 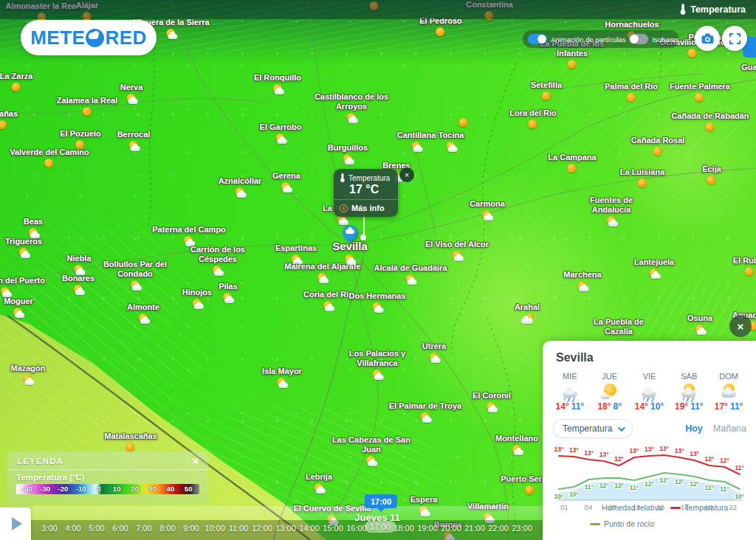 What do you see at coordinates (371, 451) in the screenshot?
I see `town-las-cabezas-de-san: Las Cabezas de SanJuan` at bounding box center [371, 451].